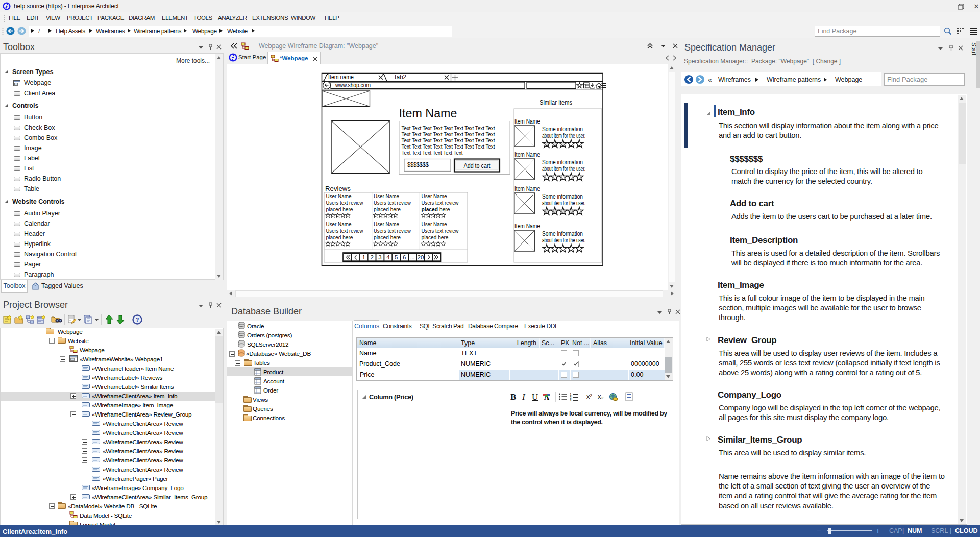 Image resolution: width=980 pixels, height=537 pixels. What do you see at coordinates (404, 257) in the screenshot?
I see `svg-text: 6` at bounding box center [404, 257].